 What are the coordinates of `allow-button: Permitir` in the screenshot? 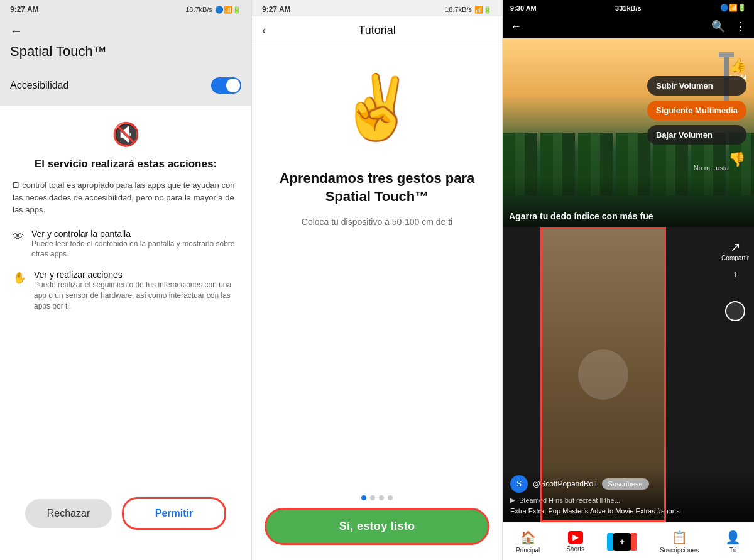 It's located at (174, 513).